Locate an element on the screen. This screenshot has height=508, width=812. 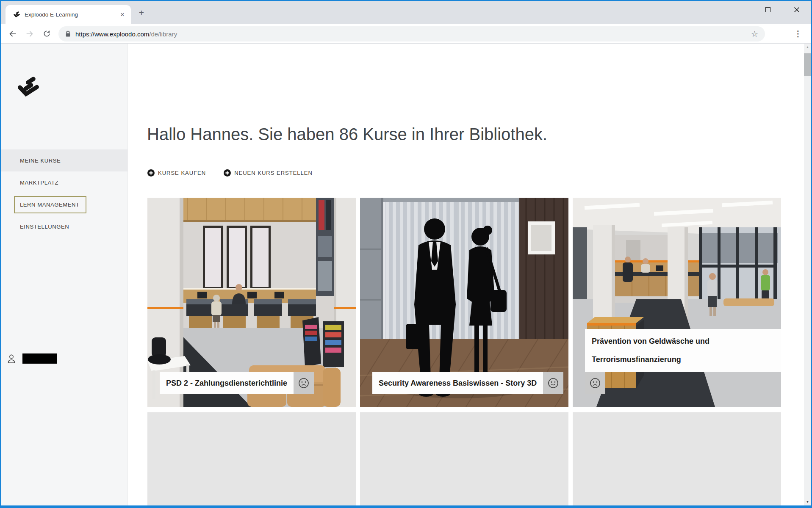
sidebar-item-einstellungen: EINSTELLUNGEN is located at coordinates (64, 226).